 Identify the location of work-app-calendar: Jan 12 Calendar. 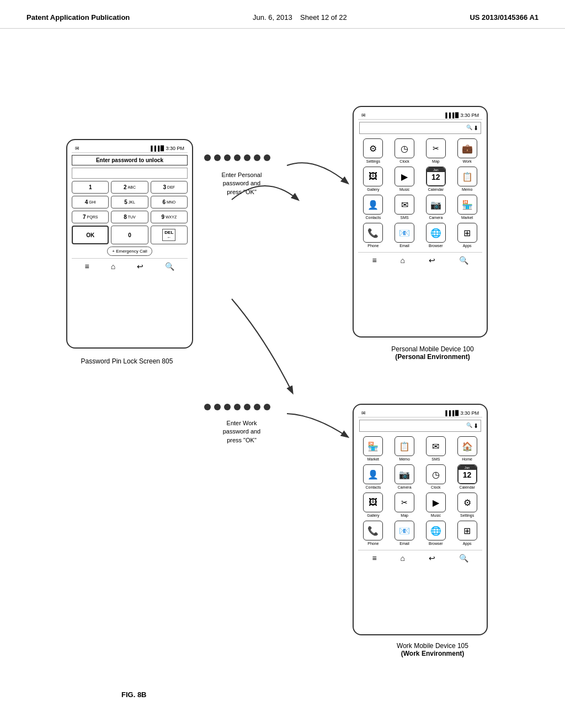
(467, 477).